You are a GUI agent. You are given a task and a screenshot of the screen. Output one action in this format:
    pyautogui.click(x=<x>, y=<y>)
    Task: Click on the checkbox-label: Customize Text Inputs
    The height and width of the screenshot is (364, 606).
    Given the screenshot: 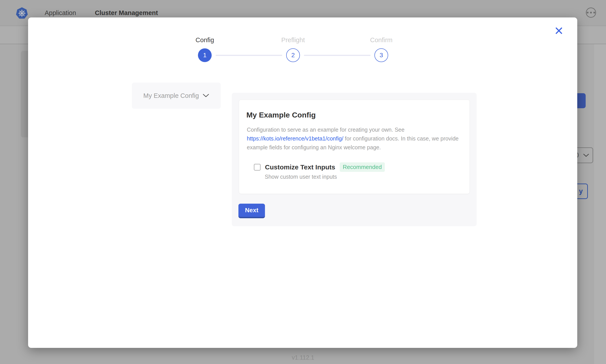 What is the action you would take?
    pyautogui.click(x=300, y=167)
    